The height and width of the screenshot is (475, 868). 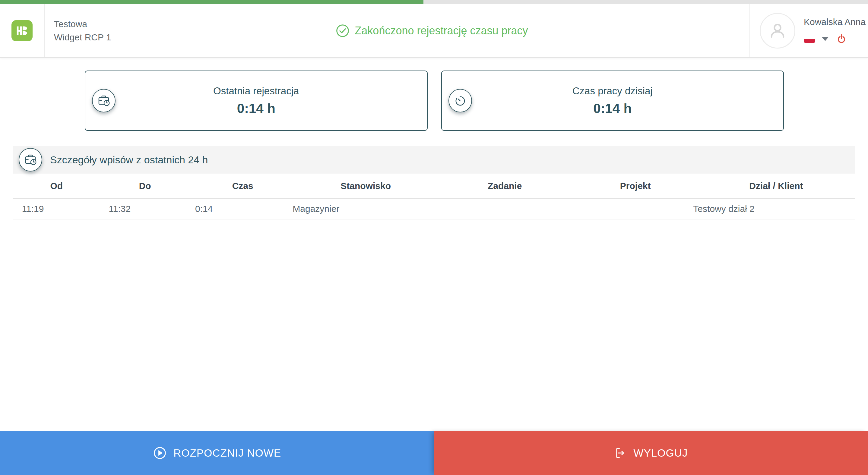 I want to click on column-header-dzial-klient: Dział / Klient, so click(x=776, y=186).